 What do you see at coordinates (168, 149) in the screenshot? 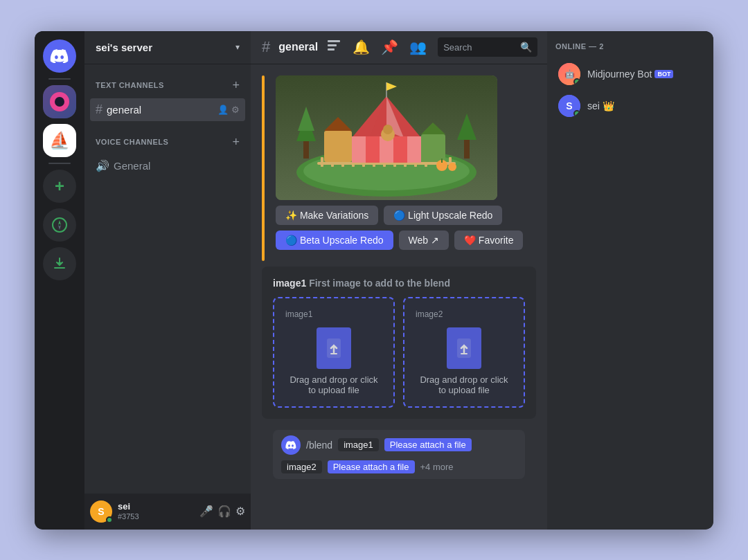
I see `voice-channels-section: VOICE CHANNELS + 🔊 General` at bounding box center [168, 149].